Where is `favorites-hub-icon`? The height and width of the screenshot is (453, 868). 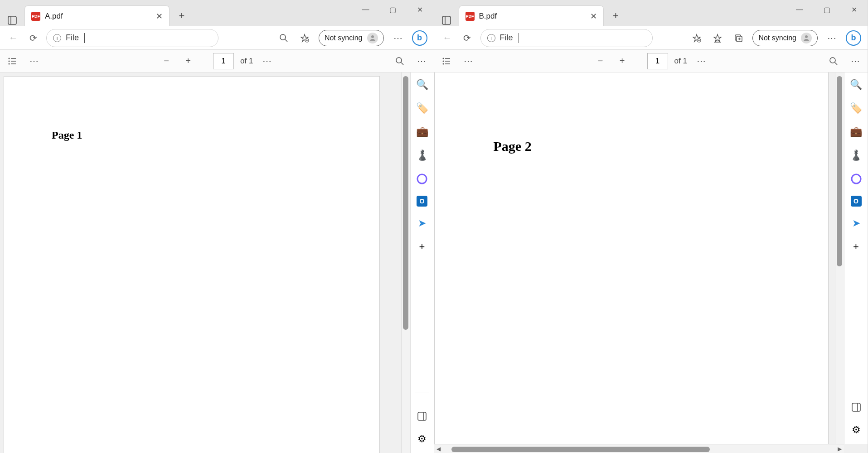
favorites-hub-icon is located at coordinates (718, 38).